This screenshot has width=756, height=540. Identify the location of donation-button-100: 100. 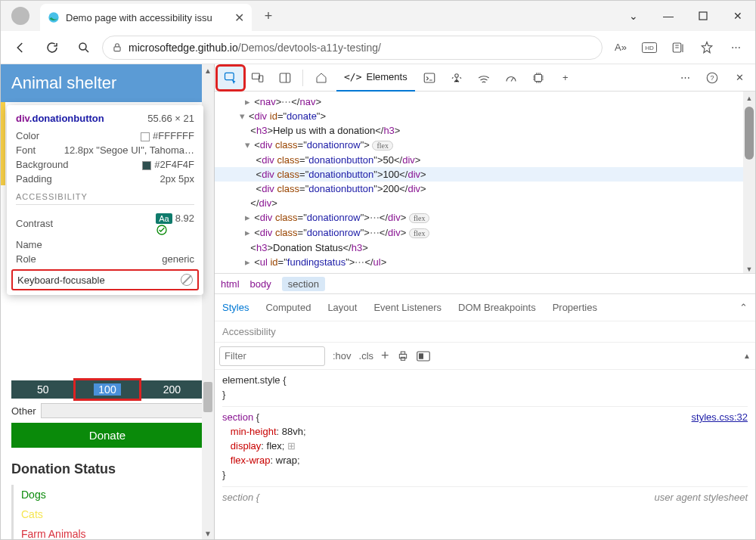
(107, 389).